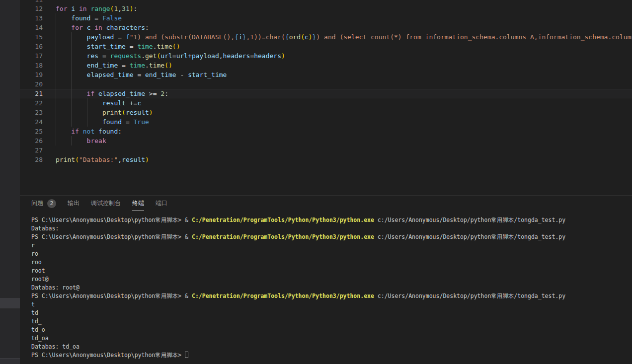 Image resolution: width=632 pixels, height=364 pixels. Describe the element at coordinates (38, 28) in the screenshot. I see `line-number: 14` at that location.